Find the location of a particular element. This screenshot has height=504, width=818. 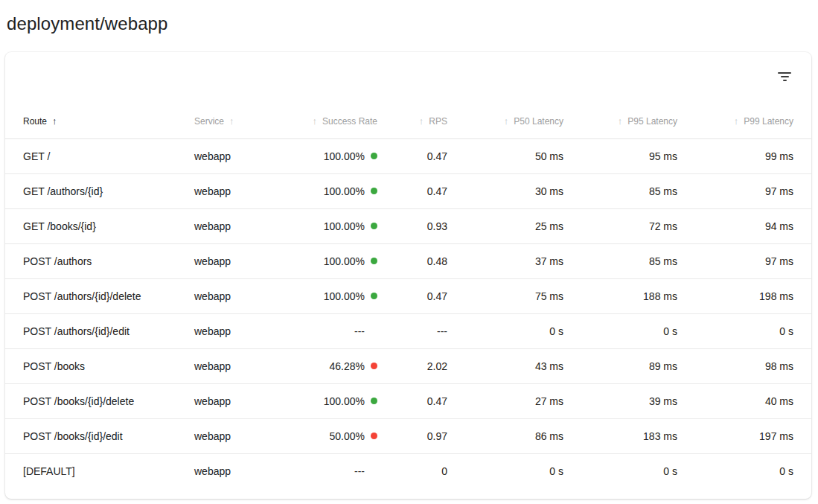

column-label: P50 Latency is located at coordinates (539, 121).